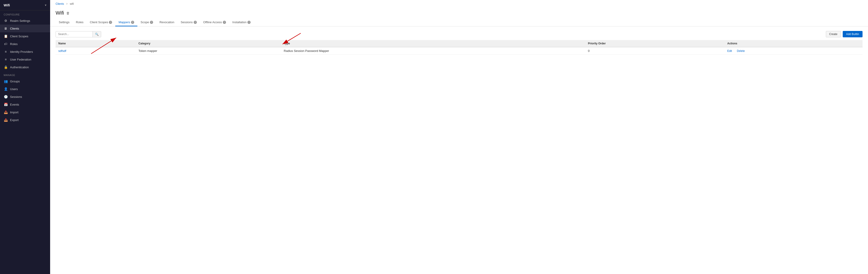 Image resolution: width=868 pixels, height=274 pixels. What do you see at coordinates (68, 13) in the screenshot?
I see `trash-icon: 🗑` at bounding box center [68, 13].